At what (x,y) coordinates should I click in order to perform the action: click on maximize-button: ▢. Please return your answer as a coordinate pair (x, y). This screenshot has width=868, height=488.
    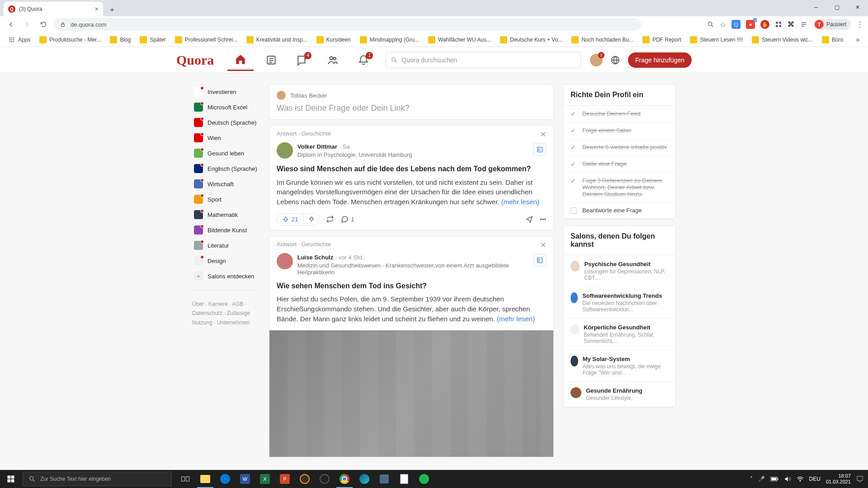
    Looking at the image, I should click on (837, 7).